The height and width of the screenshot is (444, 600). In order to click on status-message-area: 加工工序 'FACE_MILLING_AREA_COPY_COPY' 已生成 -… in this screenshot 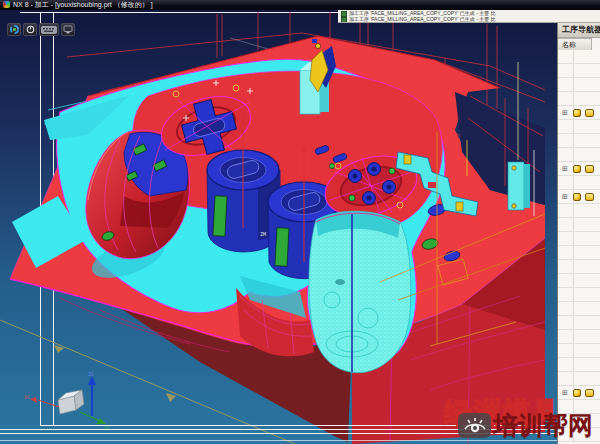, I will do `click(469, 16)`.